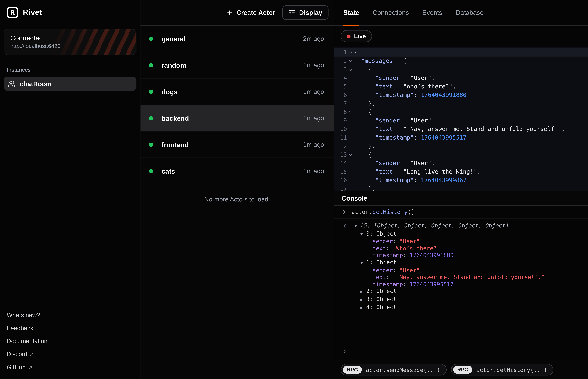 This screenshot has width=588, height=379. What do you see at coordinates (256, 12) in the screenshot?
I see `create-actor-label: Create Actor` at bounding box center [256, 12].